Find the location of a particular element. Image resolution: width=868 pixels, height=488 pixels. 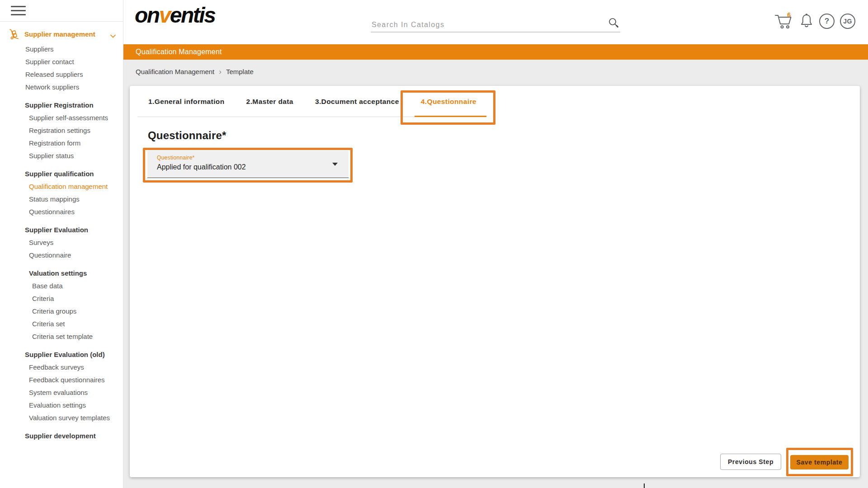

chevron-down-icon is located at coordinates (113, 35).